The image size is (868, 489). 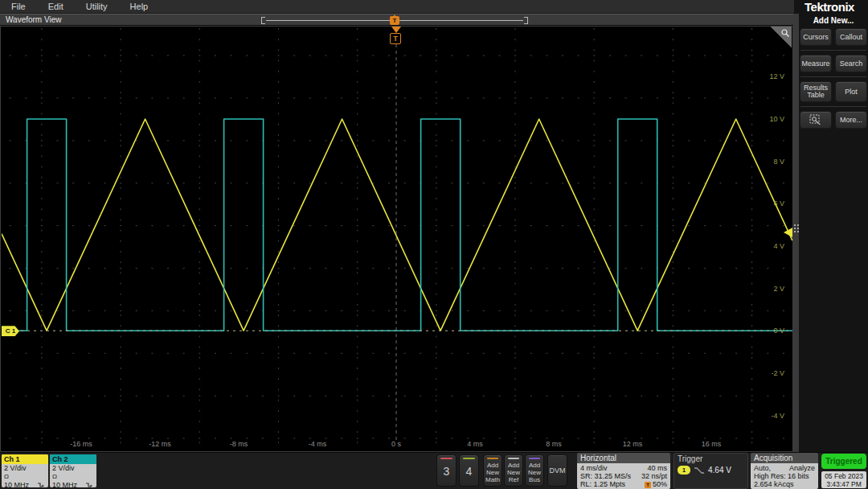 What do you see at coordinates (558, 471) in the screenshot?
I see `dvm-button: DVM` at bounding box center [558, 471].